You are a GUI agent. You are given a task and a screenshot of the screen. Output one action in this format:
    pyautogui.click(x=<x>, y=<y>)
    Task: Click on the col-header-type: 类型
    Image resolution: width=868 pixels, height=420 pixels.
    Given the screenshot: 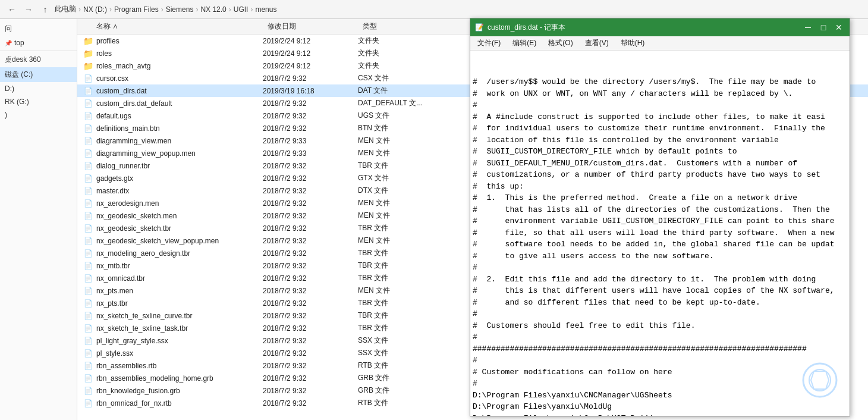 What is the action you would take?
    pyautogui.click(x=410, y=26)
    